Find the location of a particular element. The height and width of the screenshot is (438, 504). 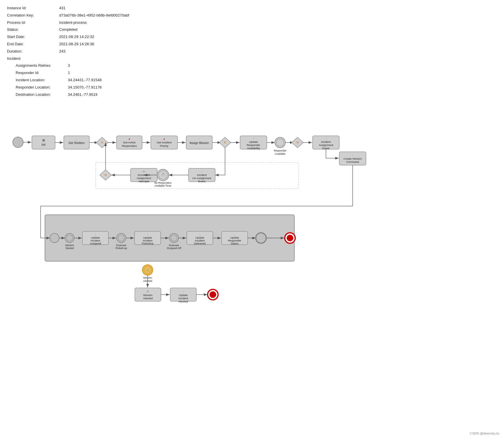

svg-text: No Responders is located at coordinates (163, 183).